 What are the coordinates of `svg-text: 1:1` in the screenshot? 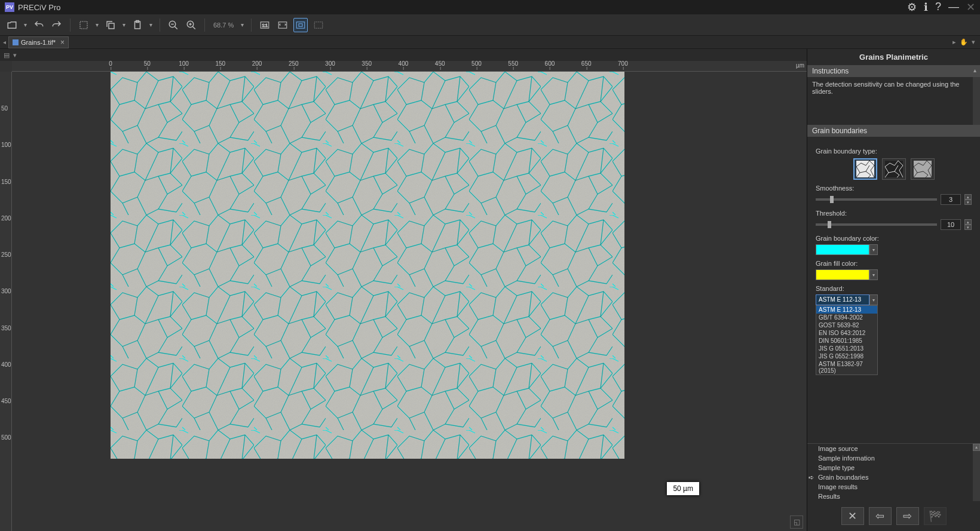 It's located at (265, 25).